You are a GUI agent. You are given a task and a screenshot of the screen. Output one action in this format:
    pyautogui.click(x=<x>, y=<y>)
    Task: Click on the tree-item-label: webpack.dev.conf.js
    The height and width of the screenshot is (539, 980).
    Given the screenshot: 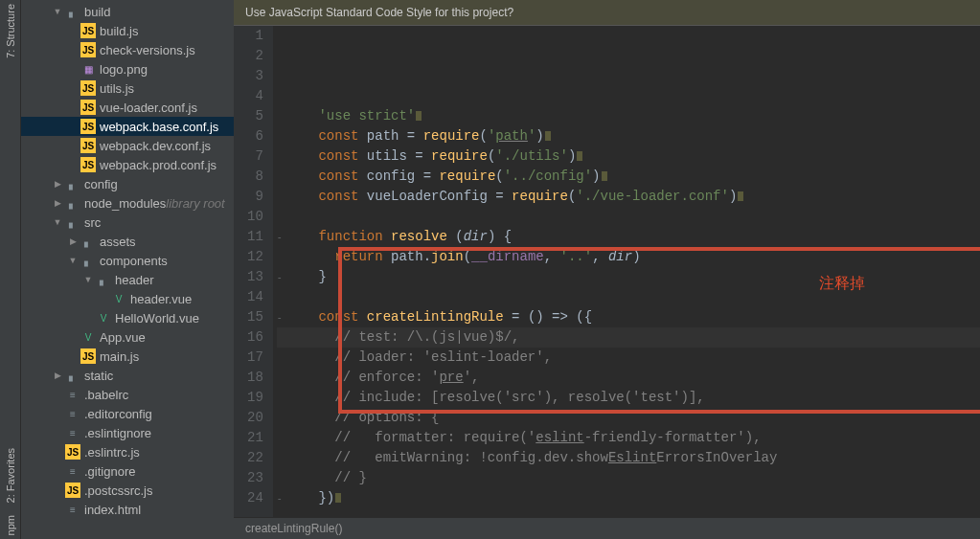 What is the action you would take?
    pyautogui.click(x=155, y=146)
    